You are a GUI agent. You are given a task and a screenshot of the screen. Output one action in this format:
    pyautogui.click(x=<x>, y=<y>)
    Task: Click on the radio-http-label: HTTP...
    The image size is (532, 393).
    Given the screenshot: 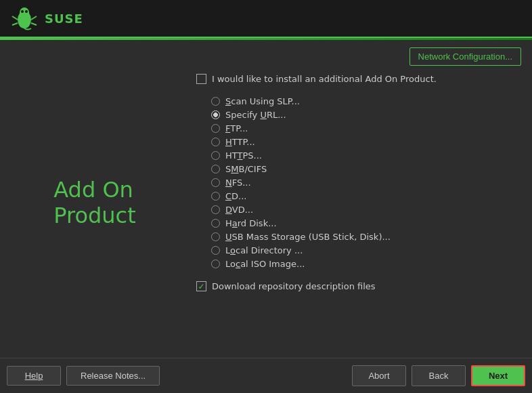 What is the action you would take?
    pyautogui.click(x=240, y=142)
    